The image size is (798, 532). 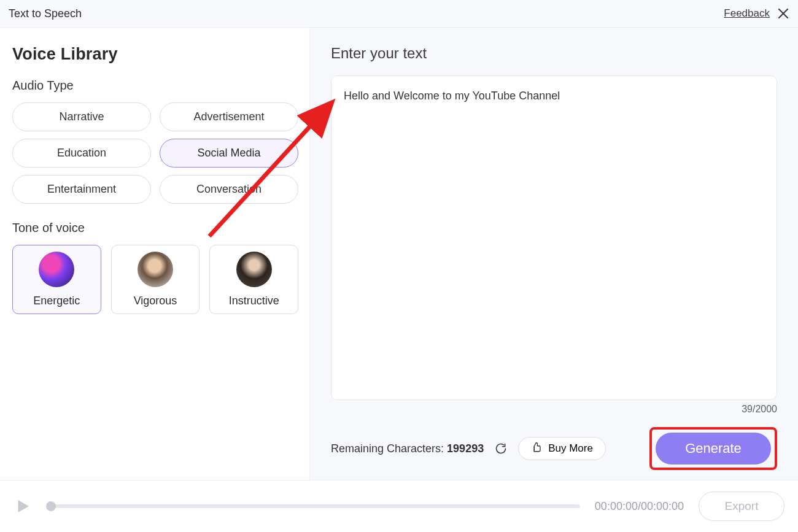 I want to click on audio-type-education: Education, so click(x=82, y=153).